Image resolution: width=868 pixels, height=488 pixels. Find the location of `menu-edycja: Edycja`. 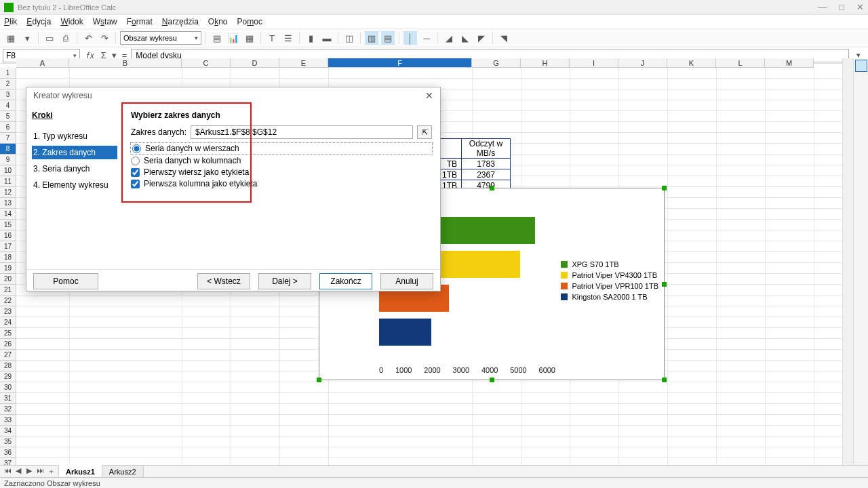

menu-edycja: Edycja is located at coordinates (39, 22).